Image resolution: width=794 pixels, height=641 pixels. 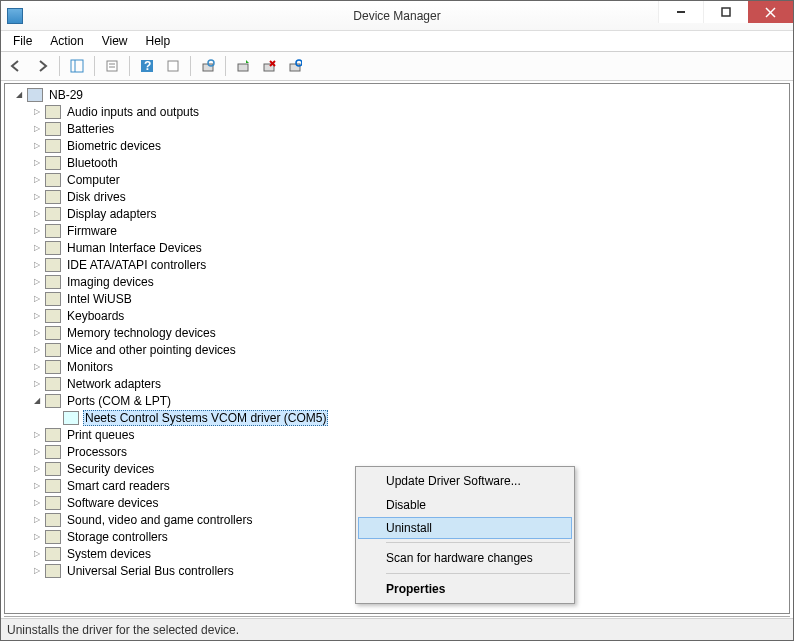 I want to click on tree-row: Computer, so click(x=397, y=180).